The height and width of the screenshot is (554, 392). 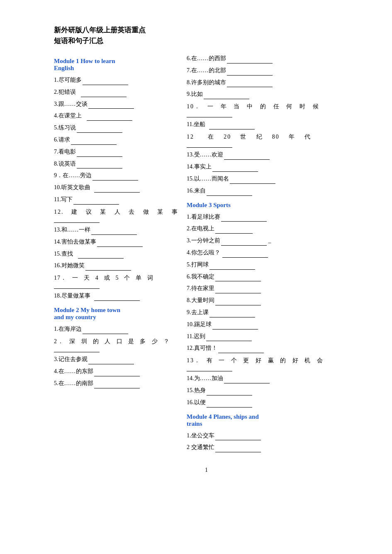 I want to click on list-item: 12 在 20 世 纪 80 年 代, so click(x=273, y=139).